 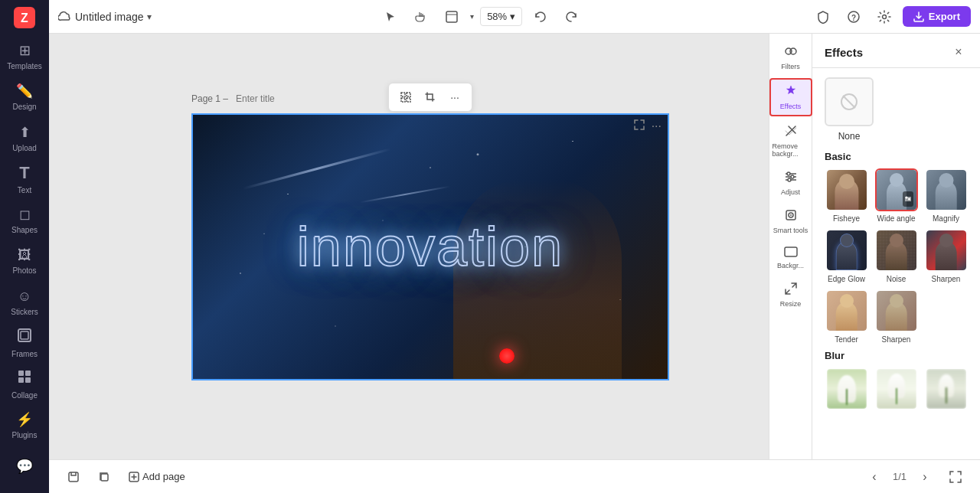 What do you see at coordinates (850, 136) in the screenshot?
I see `effect-none-label: None` at bounding box center [850, 136].